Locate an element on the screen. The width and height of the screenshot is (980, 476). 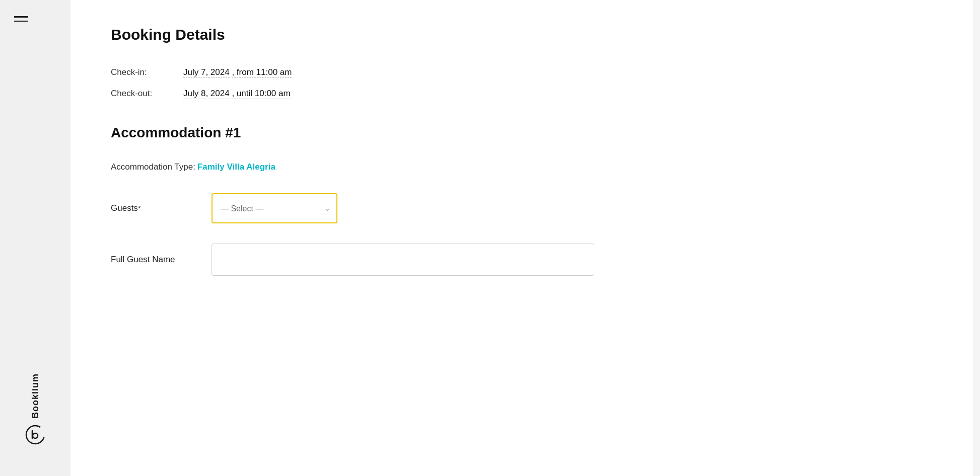
guests-row: Guests* — Select — 1 2 3 4 5 6 7 8 9 10 … is located at coordinates (522, 208).